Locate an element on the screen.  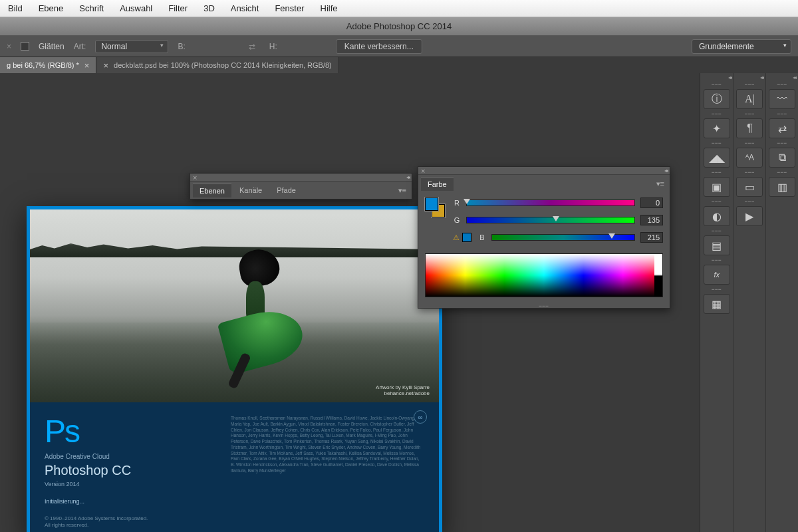
document-tabs: g bei 66,7% (RGB/8) * × × deckblatt.psd … is located at coordinates (399, 65).